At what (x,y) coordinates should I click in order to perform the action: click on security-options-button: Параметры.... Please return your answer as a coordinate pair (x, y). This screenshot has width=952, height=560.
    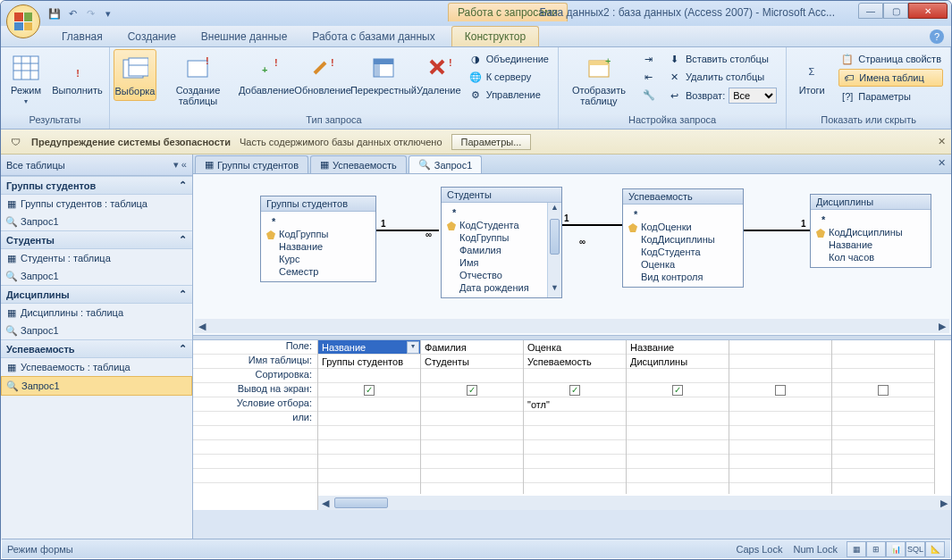
    Looking at the image, I should click on (492, 142).